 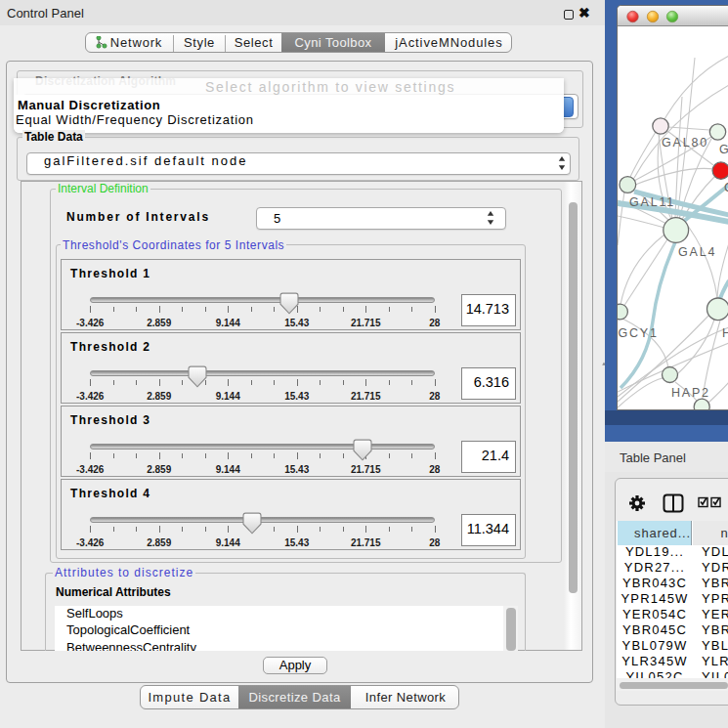 I want to click on svg-text: G., so click(x=723, y=150).